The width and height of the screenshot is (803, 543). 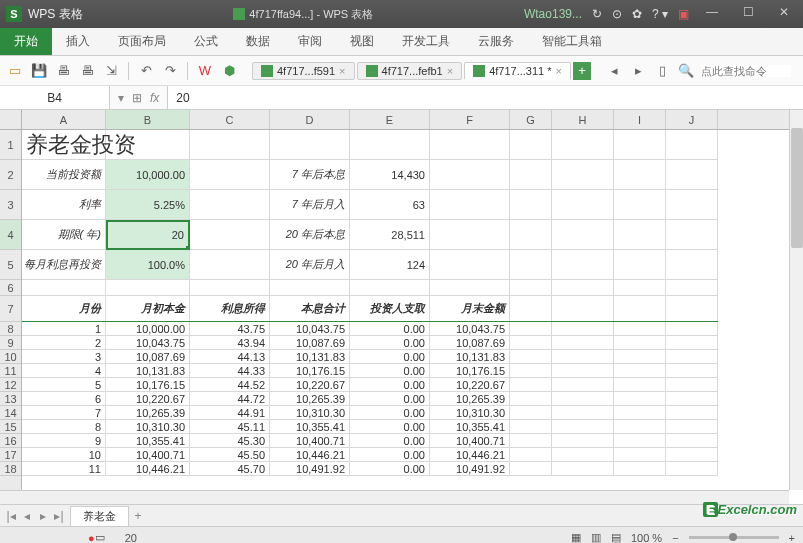 I want to click on redo-icon: ↷, so click(x=170, y=71).